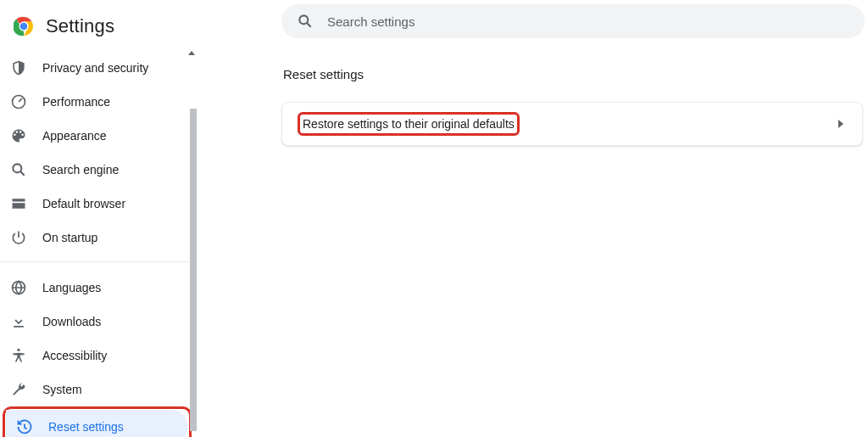 Image resolution: width=868 pixels, height=437 pixels. What do you see at coordinates (19, 102) in the screenshot?
I see `speedometer-icon` at bounding box center [19, 102].